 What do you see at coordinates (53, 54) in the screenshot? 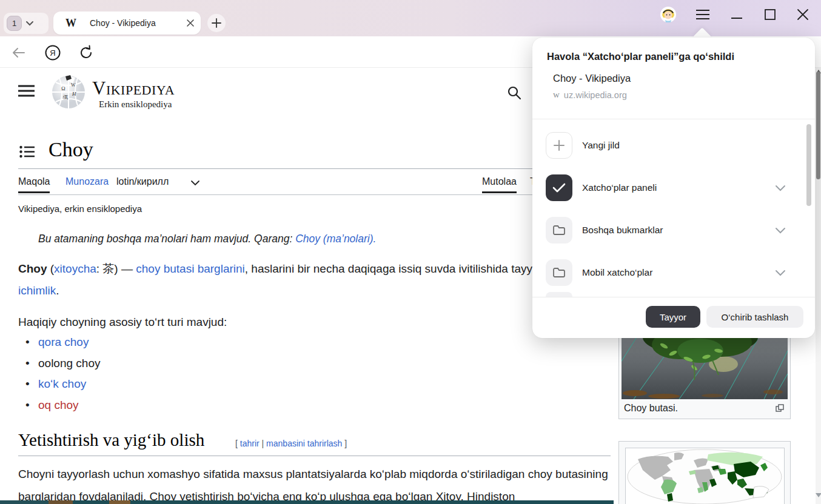
I see `yandex-button: Я` at bounding box center [53, 54].